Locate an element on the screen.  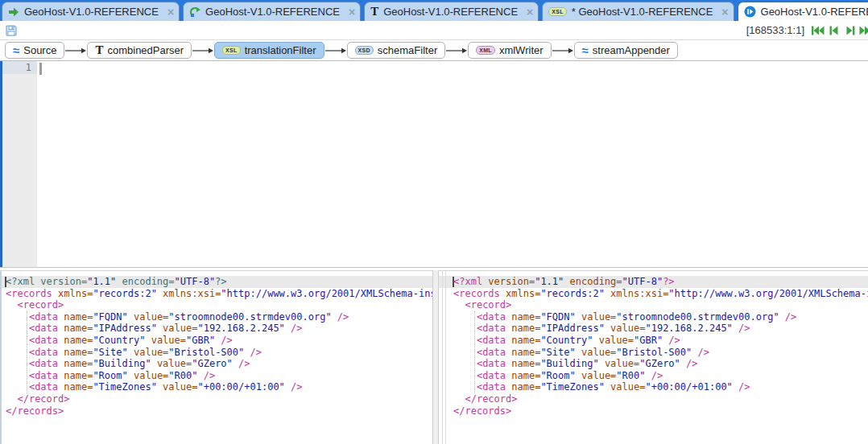
tab-stepping: GeoHost-V1.0-REFERENCE × is located at coordinates (803, 11).